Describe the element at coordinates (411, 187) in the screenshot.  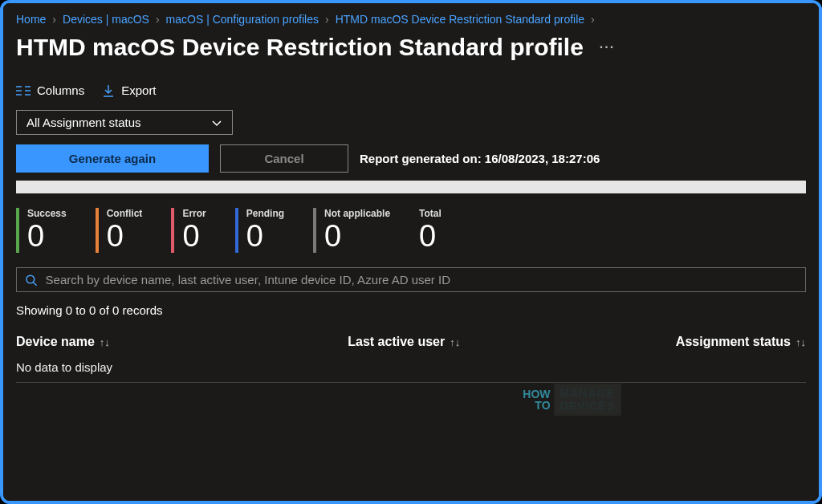
I see `progress-bar` at that location.